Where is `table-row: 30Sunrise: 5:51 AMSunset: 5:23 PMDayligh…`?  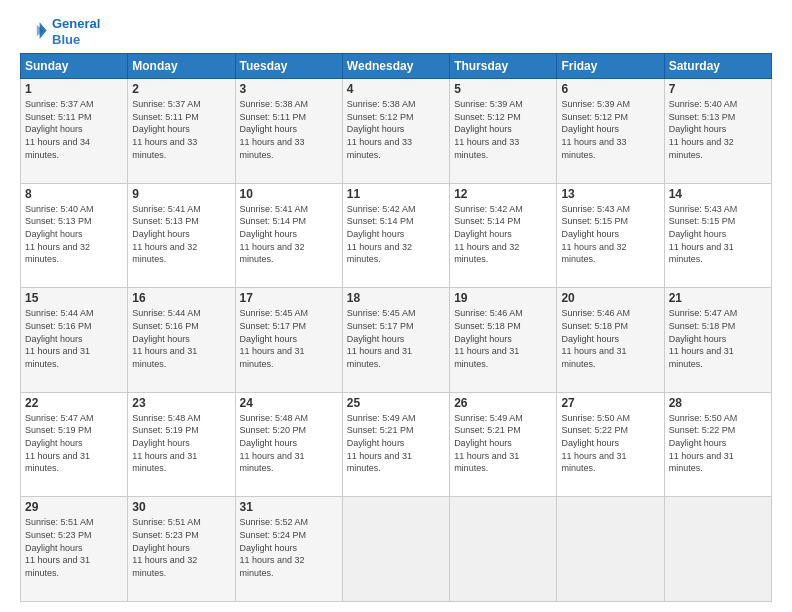 table-row: 30Sunrise: 5:51 AMSunset: 5:23 PMDayligh… is located at coordinates (182, 550).